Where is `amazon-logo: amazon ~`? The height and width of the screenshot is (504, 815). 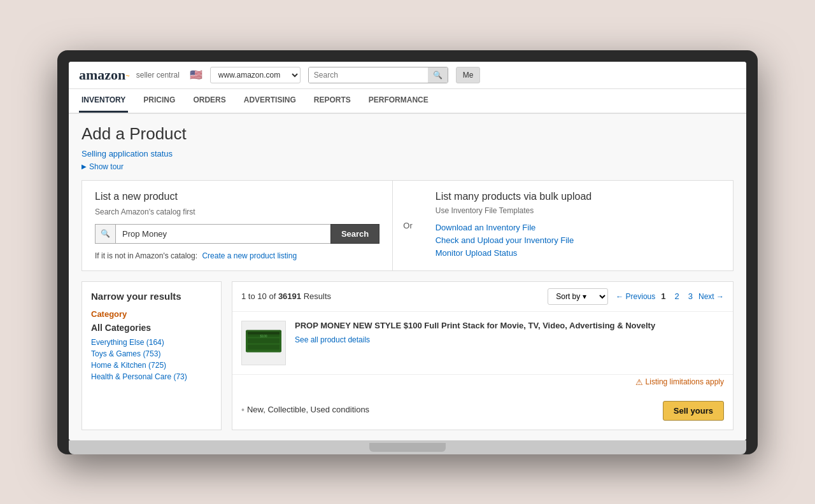
amazon-logo: amazon ~ is located at coordinates (104, 75).